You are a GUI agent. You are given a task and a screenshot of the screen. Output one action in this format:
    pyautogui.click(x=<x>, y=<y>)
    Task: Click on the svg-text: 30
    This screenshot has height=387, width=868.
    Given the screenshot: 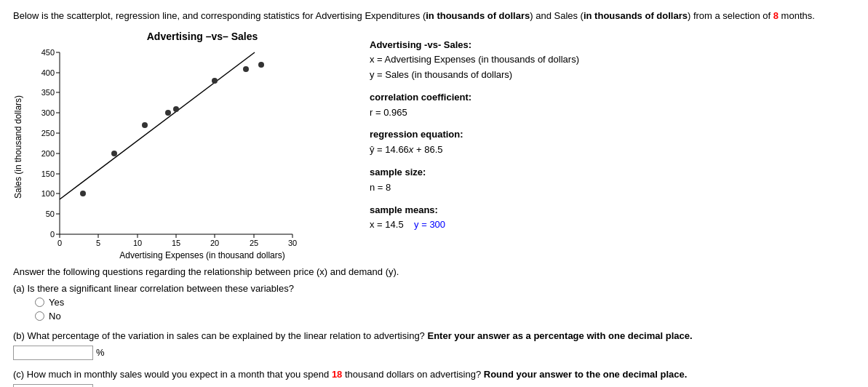 What is the action you would take?
    pyautogui.click(x=292, y=243)
    